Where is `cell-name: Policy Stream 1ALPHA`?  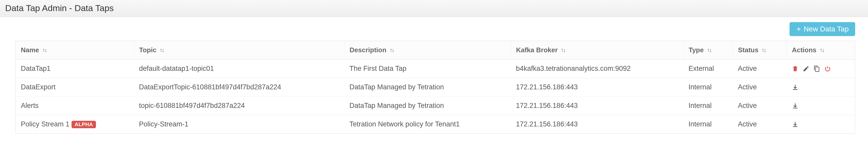 cell-name: Policy Stream 1ALPHA is located at coordinates (75, 125).